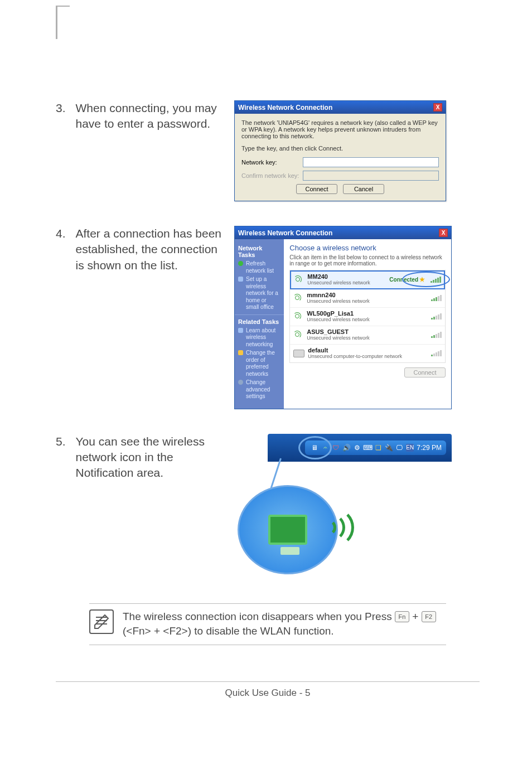  I want to click on step-3-text: 3. When connecting, you may have to ente…, so click(139, 116).